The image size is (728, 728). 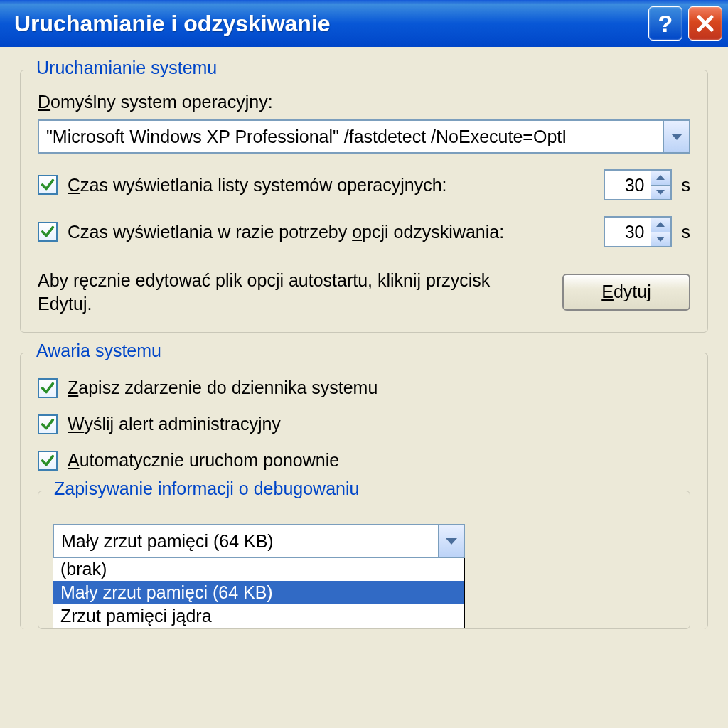 What do you see at coordinates (331, 185) in the screenshot?
I see `label-display-os-list: Czas wyświetlania listy systemów operacy…` at bounding box center [331, 185].